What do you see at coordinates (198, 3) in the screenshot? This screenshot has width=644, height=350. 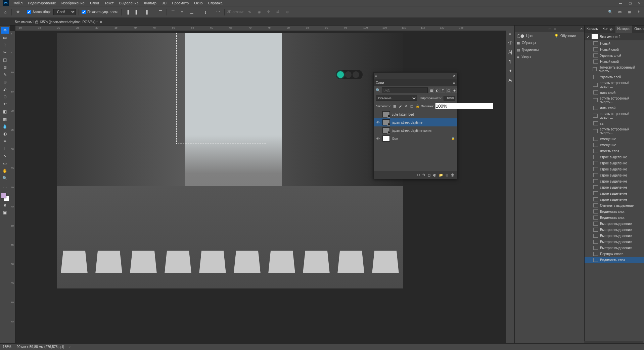 I see `menu-окно: Окно` at bounding box center [198, 3].